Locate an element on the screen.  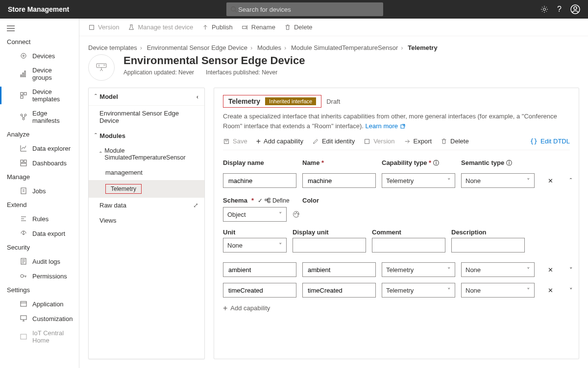
account-icon is located at coordinates (575, 9).